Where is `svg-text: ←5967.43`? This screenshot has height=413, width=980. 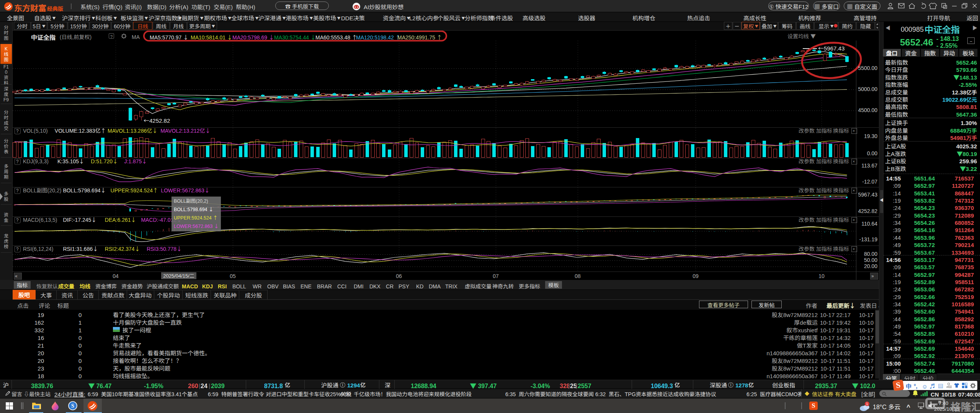 svg-text: ←5967.43 is located at coordinates (831, 48).